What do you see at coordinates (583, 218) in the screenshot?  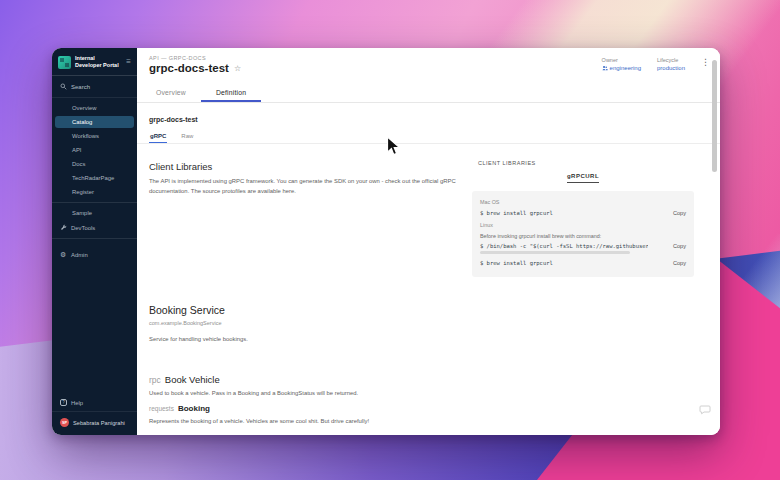 I see `client-libraries-panel: CLIENT LIBRARIES gRPCURL Mac OS $ brew i…` at bounding box center [583, 218].